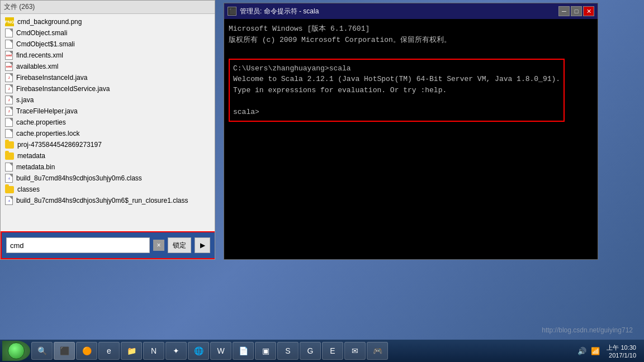  What do you see at coordinates (397, 79) in the screenshot?
I see `cmd-scala-line-2: Welcome to Scala 2.12.1 (Java HotSpot(TM…` at bounding box center [397, 79].